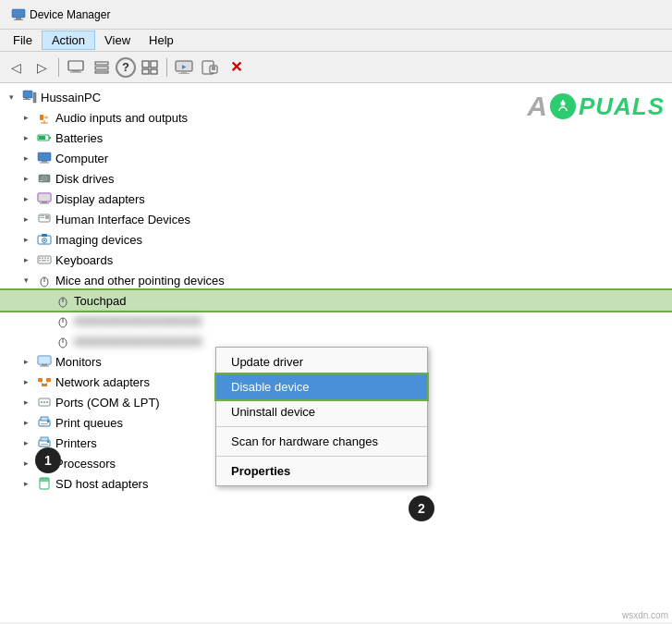 The width and height of the screenshot is (672, 624). Describe the element at coordinates (123, 220) in the screenshot. I see `hid-label: Human Interface Devices` at that location.